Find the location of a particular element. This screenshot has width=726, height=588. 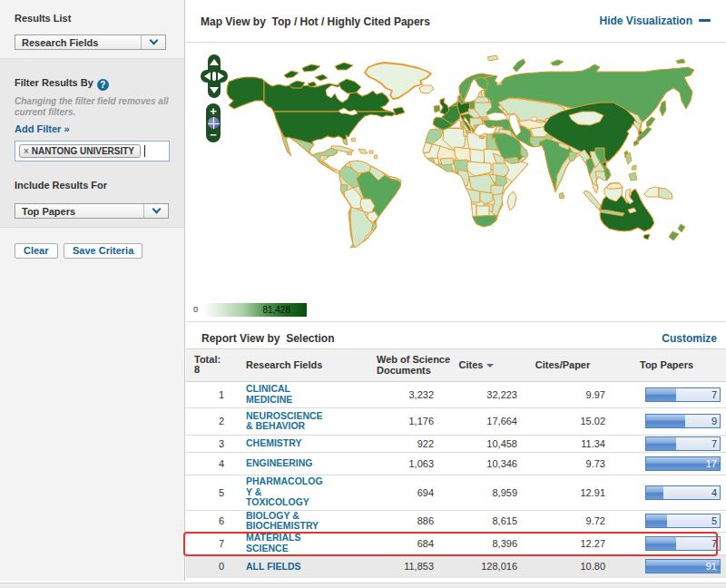

pan-center-icon is located at coordinates (214, 76).